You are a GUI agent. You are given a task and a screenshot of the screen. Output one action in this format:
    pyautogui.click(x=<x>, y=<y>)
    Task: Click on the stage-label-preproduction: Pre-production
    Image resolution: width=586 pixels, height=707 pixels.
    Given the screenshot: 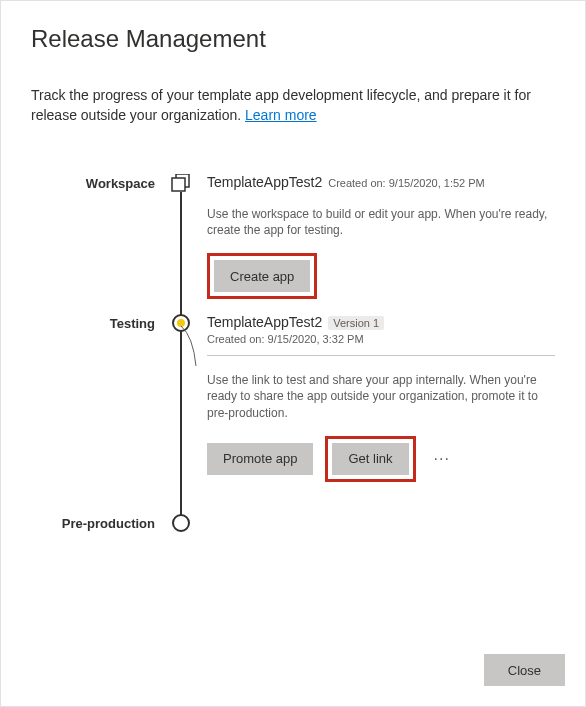 What is the action you would take?
    pyautogui.click(x=108, y=524)
    